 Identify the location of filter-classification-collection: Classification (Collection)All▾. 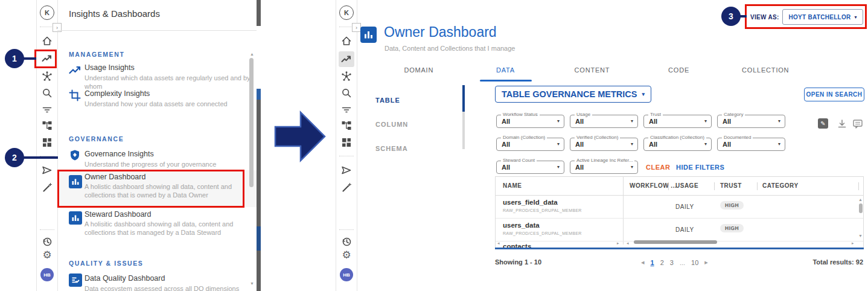
(677, 144).